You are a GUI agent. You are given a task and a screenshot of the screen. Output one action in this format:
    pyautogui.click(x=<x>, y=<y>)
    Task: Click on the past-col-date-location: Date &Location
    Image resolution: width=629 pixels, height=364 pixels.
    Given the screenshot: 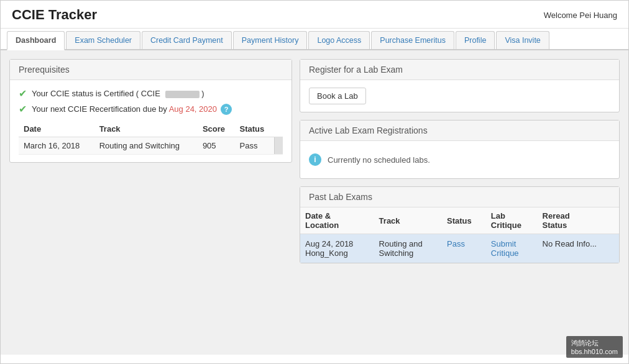 What is the action you would take?
    pyautogui.click(x=337, y=221)
    